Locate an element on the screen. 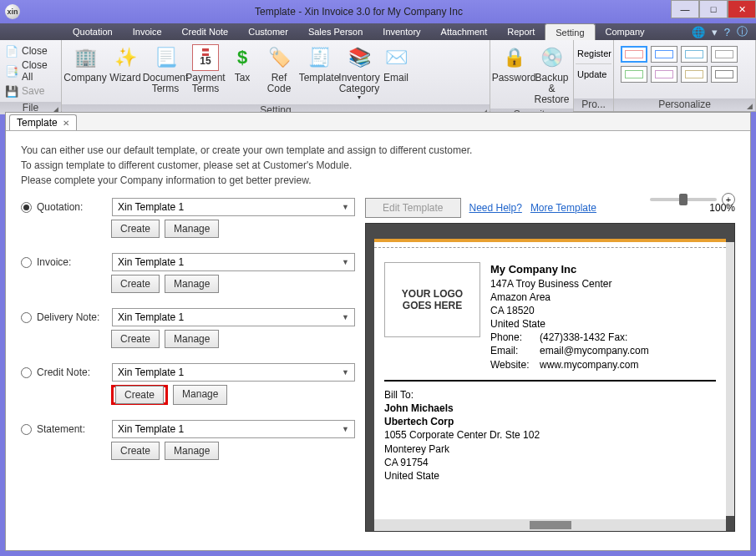  globe-icon: 🌐 is located at coordinates (698, 32).